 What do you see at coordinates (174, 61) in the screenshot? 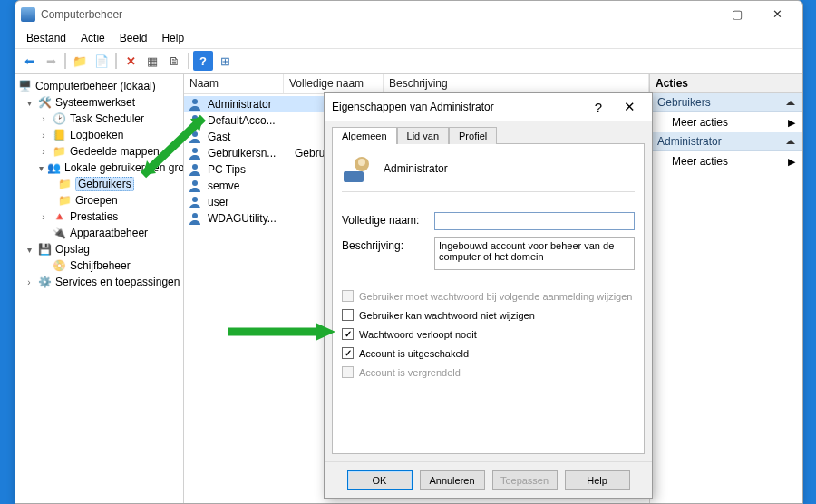
I see `export-button: 🗎` at bounding box center [174, 61].